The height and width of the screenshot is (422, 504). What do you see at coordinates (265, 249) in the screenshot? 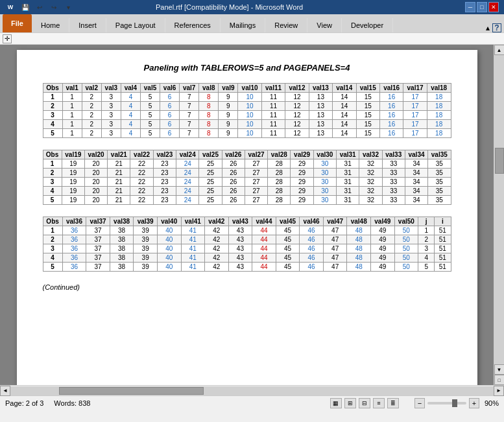
I see `table-cell: 44` at bounding box center [265, 249].